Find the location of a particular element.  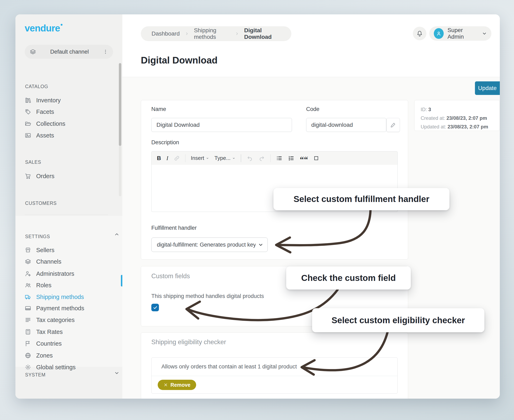

ordered-list-icon is located at coordinates (291, 158).